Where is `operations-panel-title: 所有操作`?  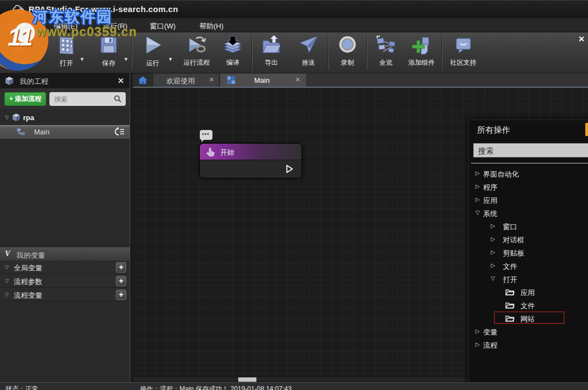
operations-panel-title: 所有操作 is located at coordinates (494, 131).